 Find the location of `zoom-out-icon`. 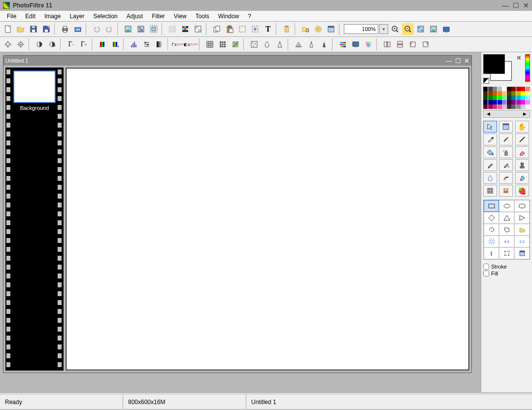

zoom-out-icon is located at coordinates (408, 29).